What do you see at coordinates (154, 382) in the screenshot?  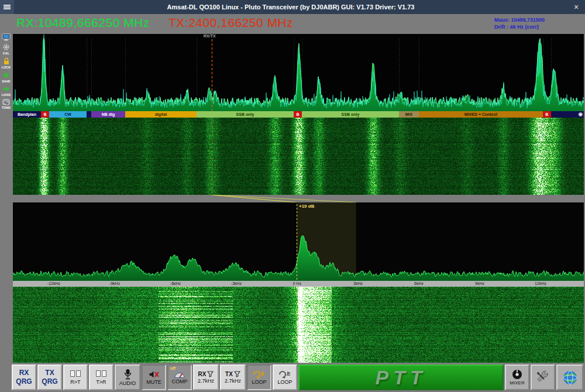 I see `mute-label: MUTE` at bounding box center [154, 382].